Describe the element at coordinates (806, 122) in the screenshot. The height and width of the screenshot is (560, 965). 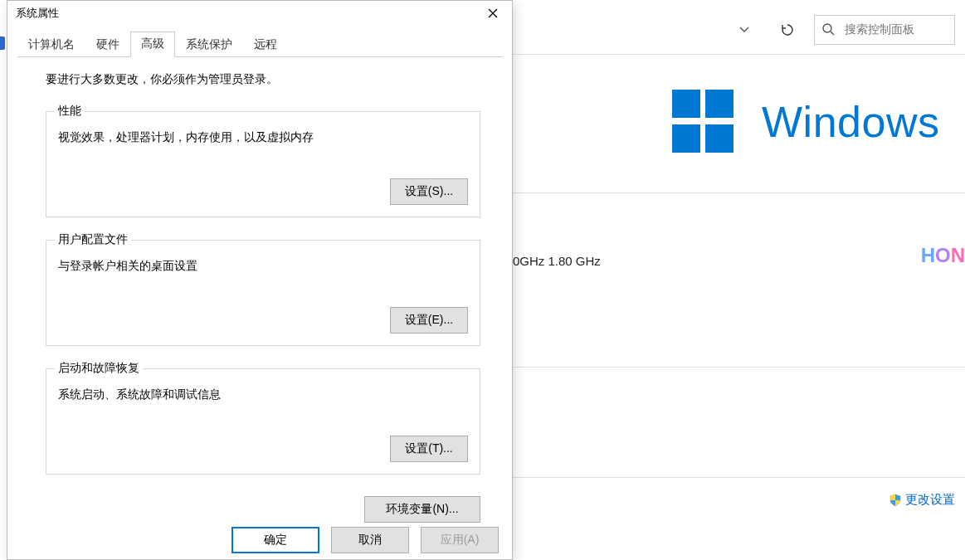
I see `windows-logo-block: Windows` at that location.